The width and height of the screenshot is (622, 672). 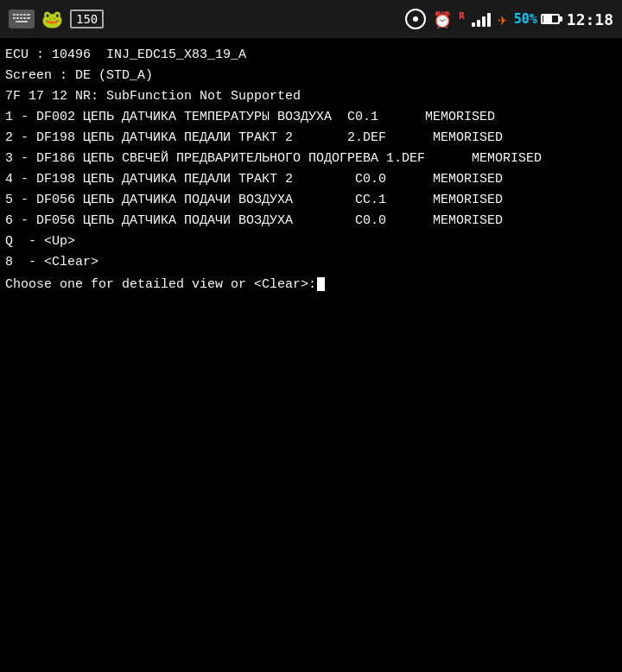 What do you see at coordinates (311, 285) in the screenshot?
I see `prompt-line: Choose one for detailed view or <Clear>:` at bounding box center [311, 285].